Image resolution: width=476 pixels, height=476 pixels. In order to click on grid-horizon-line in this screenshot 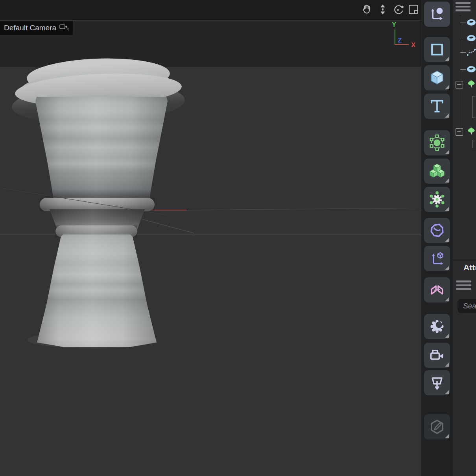, I will do `click(210, 234)`.